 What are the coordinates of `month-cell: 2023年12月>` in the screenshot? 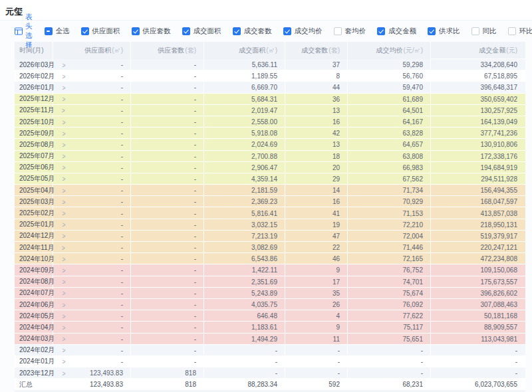 It's located at (34, 373).